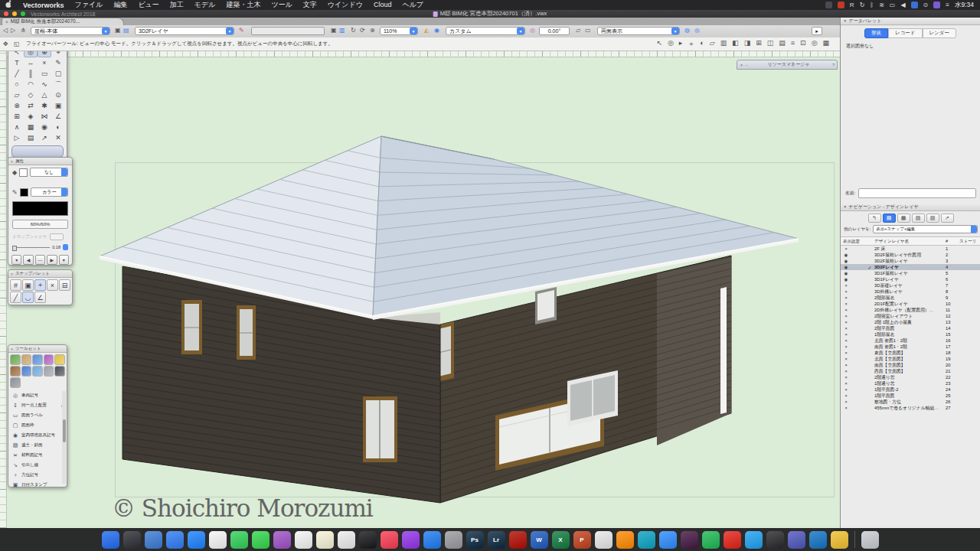 This screenshot has width=980, height=551. Describe the element at coordinates (671, 44) in the screenshot. I see `mode-icon-1: ◎` at that location.